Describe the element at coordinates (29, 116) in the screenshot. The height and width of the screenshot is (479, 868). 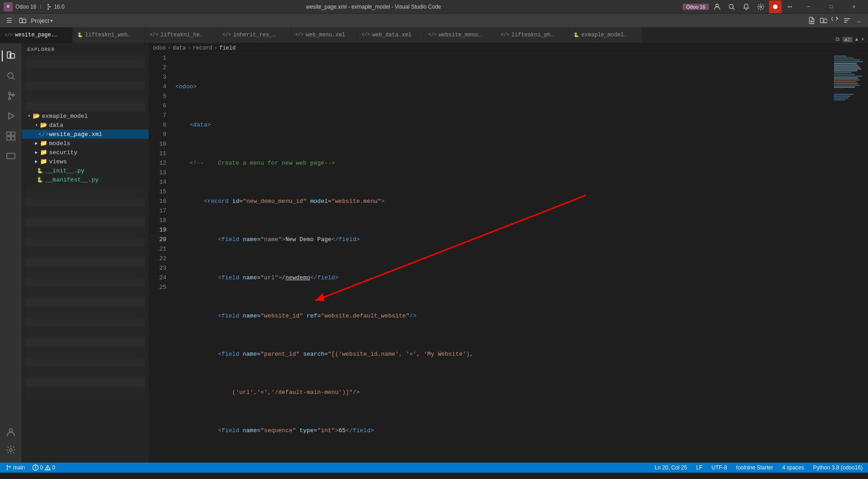
I see `folder-arrow-exmaple-model: ▾` at that location.